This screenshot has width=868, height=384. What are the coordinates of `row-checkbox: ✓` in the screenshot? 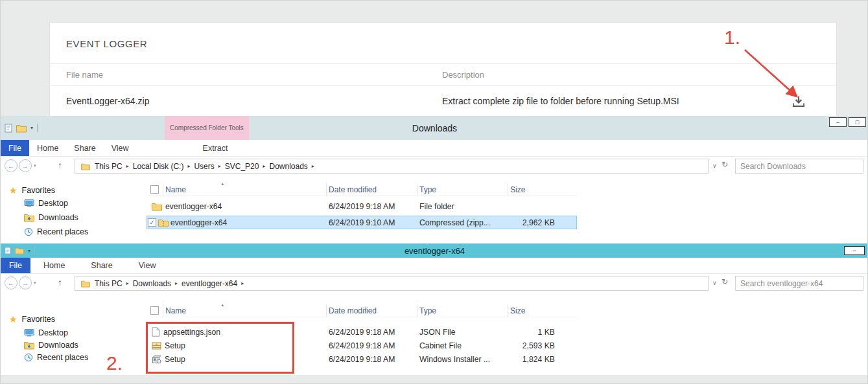 It's located at (152, 223).